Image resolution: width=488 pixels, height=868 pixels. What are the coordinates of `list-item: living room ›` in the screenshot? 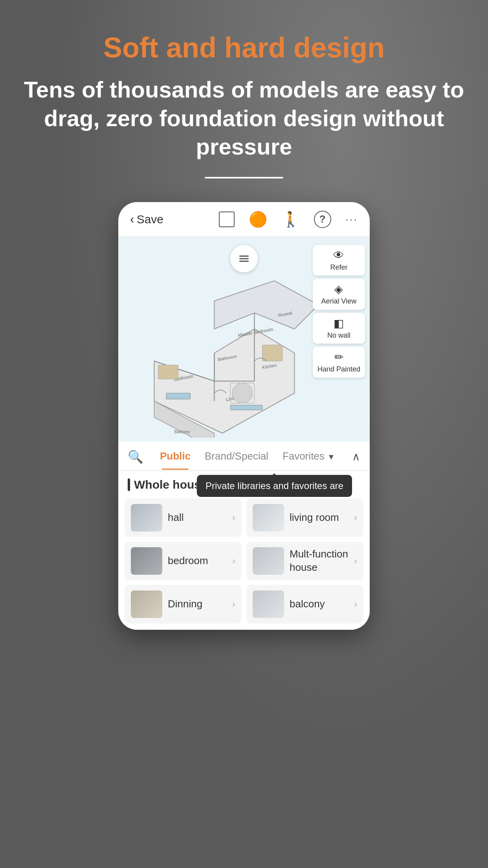 It's located at (305, 518).